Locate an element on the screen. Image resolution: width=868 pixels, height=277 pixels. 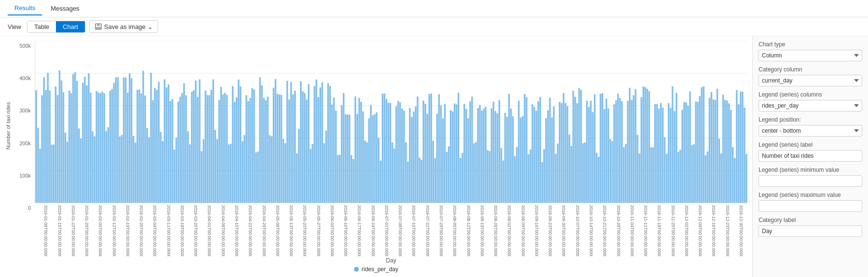
legend-position-group: Legend position: center - bottom is located at coordinates (810, 126).